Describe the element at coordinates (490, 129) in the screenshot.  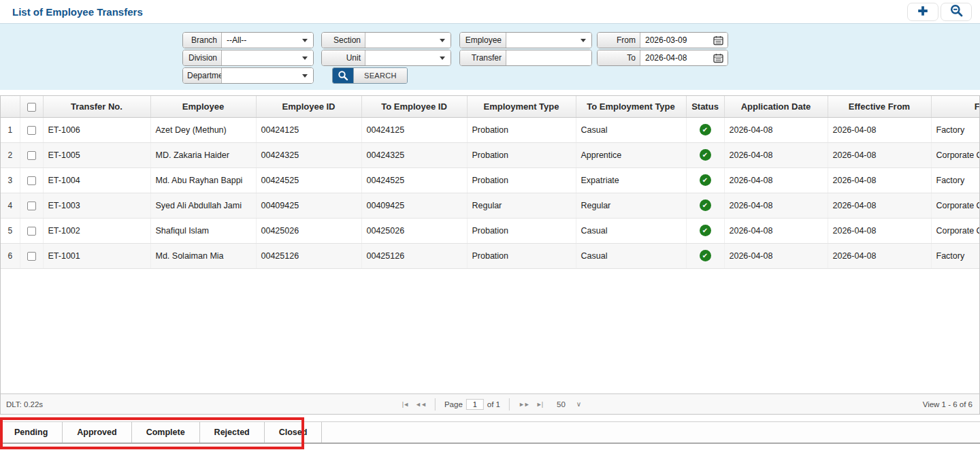
I see `table-row: 1ET-1006Azet Dey (Methun)004241250042412…` at that location.